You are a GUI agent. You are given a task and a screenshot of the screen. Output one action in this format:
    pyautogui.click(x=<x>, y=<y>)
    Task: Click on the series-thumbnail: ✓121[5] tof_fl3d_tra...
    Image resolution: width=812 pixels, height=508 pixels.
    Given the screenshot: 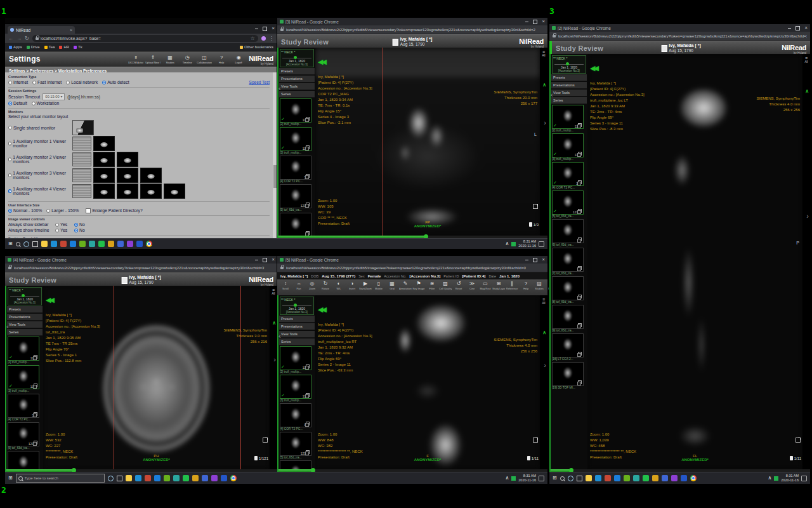 What is the action you would take?
    pyautogui.click(x=569, y=204)
    